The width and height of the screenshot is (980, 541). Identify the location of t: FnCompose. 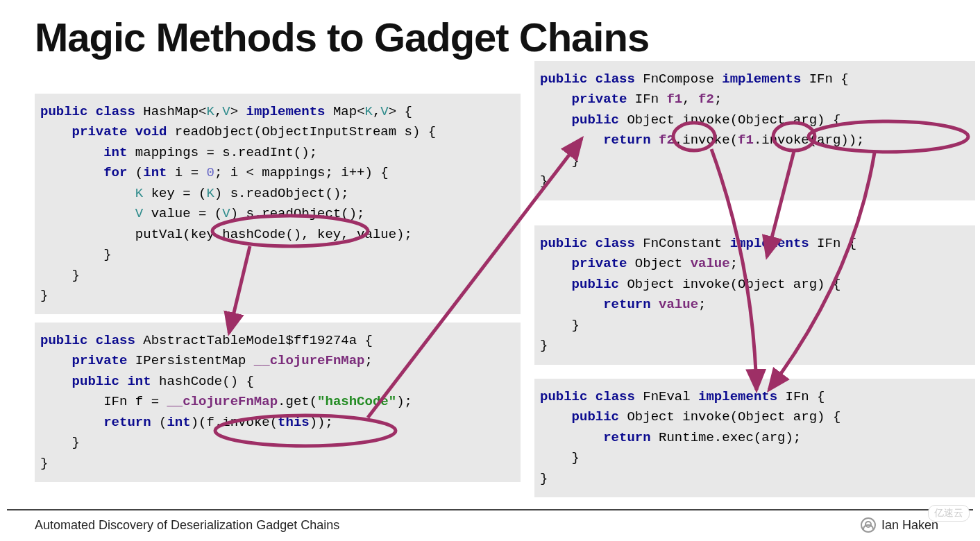
(679, 79).